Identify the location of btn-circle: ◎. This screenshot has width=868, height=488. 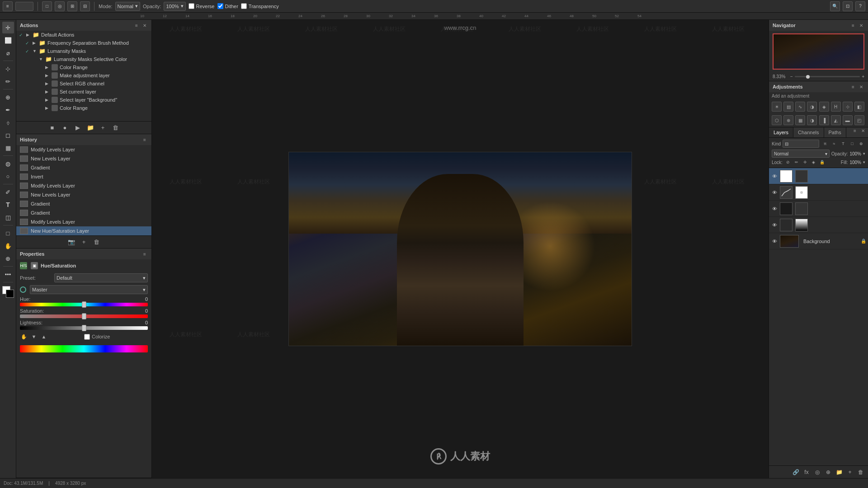
(60, 6).